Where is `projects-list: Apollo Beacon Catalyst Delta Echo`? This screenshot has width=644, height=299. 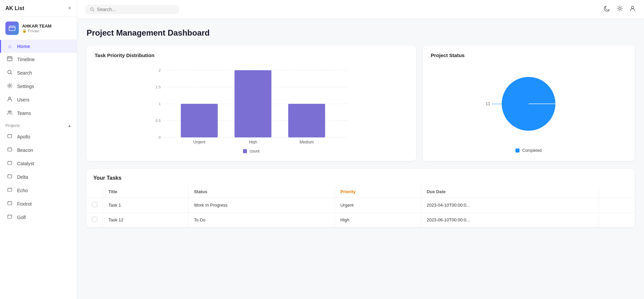 projects-list: Apollo Beacon Catalyst Delta Echo is located at coordinates (38, 177).